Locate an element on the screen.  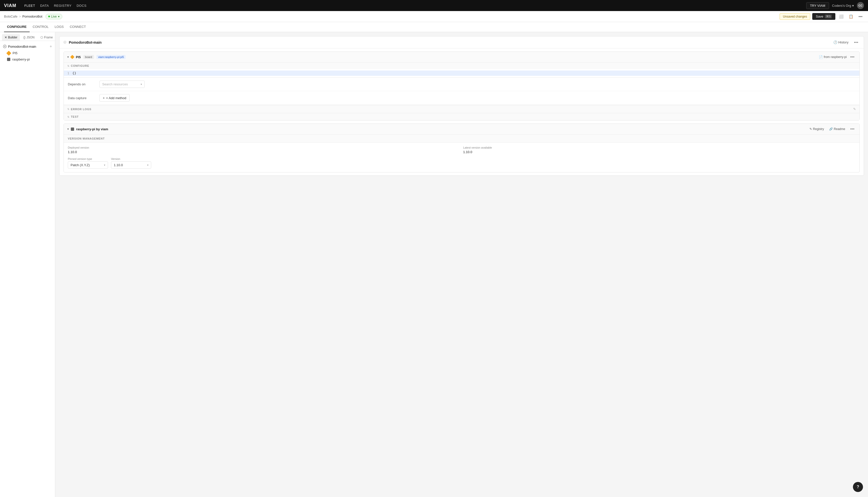
sidebar-tab-json: {} JSON is located at coordinates (29, 38).